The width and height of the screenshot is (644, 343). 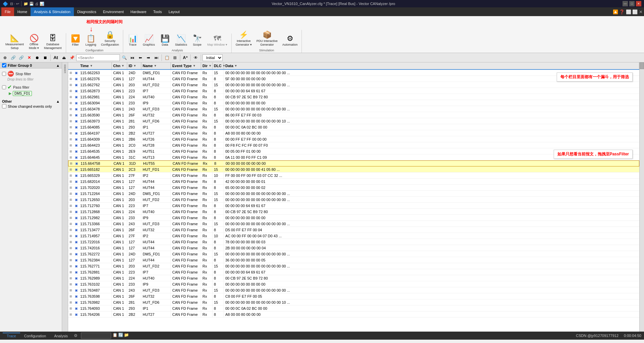 I want to click on table-row: ⊞ ▣ 115.664758 CAN 1 31D HUT55 CAN FD Fr…, so click(x=354, y=163).